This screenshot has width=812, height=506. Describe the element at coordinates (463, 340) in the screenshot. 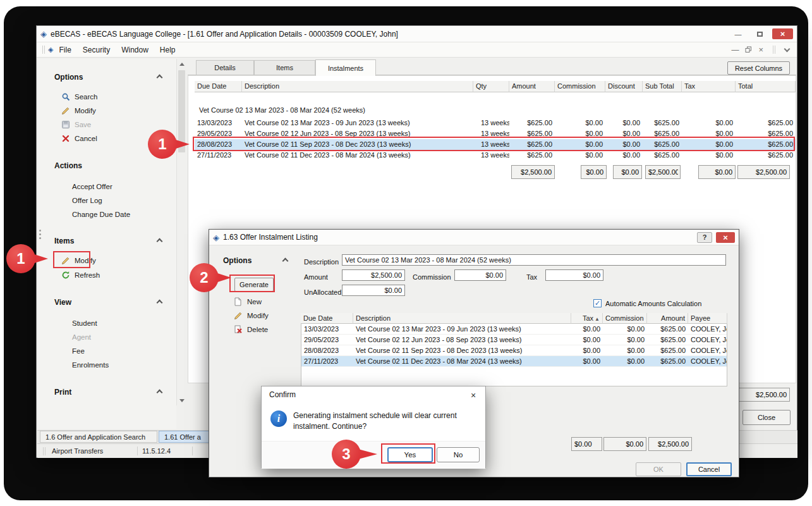

I see `cell-description: Vet Course 02 12 Jun 2023 - 08 Sep 2023 …` at that location.